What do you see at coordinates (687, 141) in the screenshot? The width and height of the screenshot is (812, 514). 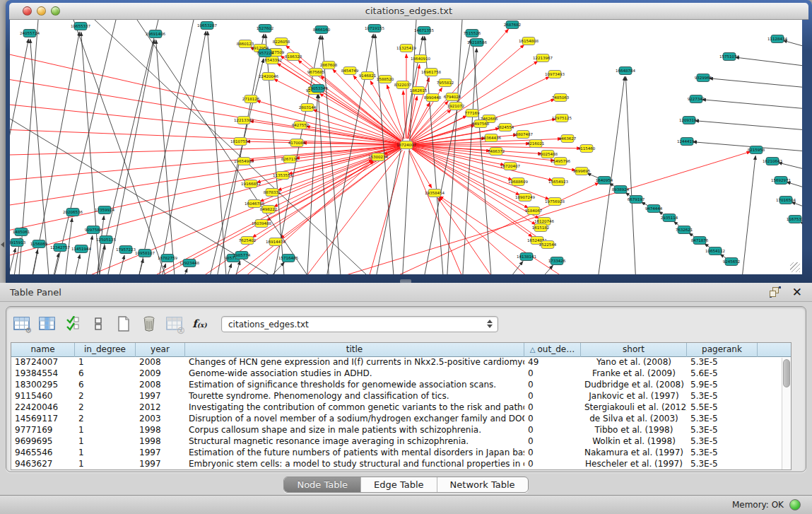 I see `graph-node: 12444194` at bounding box center [687, 141].